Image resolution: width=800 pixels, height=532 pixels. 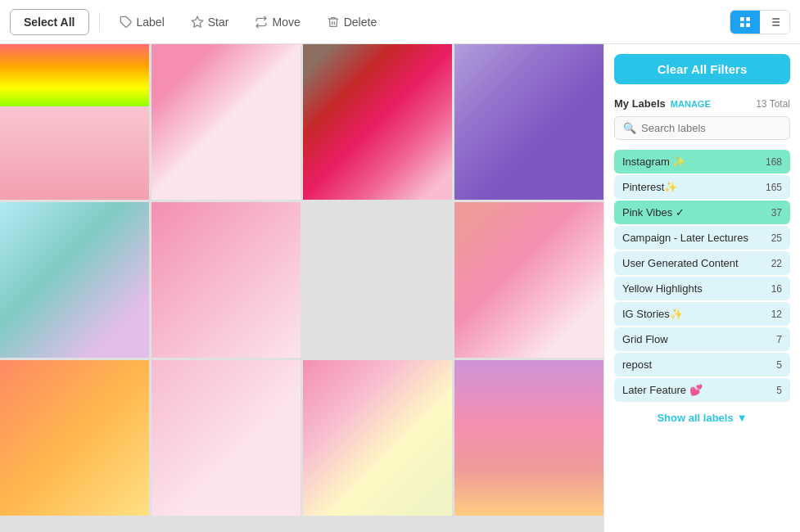 What do you see at coordinates (640, 103) in the screenshot?
I see `my-labels-title: My Labels` at bounding box center [640, 103].